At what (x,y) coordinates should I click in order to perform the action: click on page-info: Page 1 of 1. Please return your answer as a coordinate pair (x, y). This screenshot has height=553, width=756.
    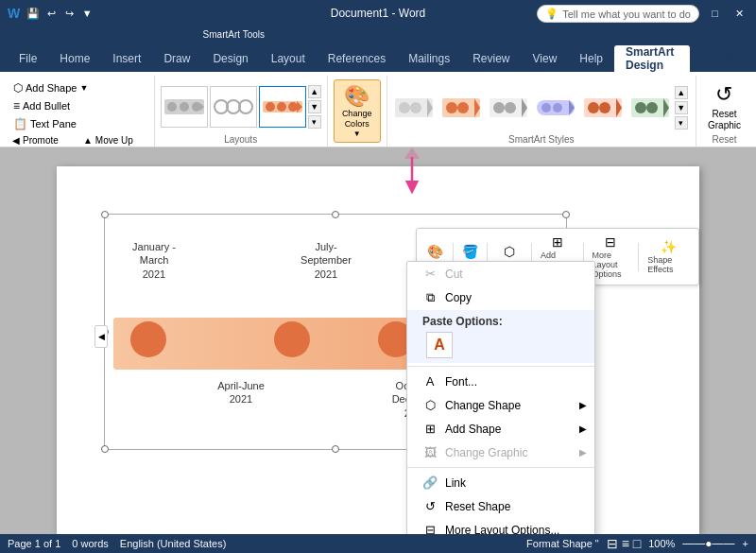
    Looking at the image, I should click on (34, 544).